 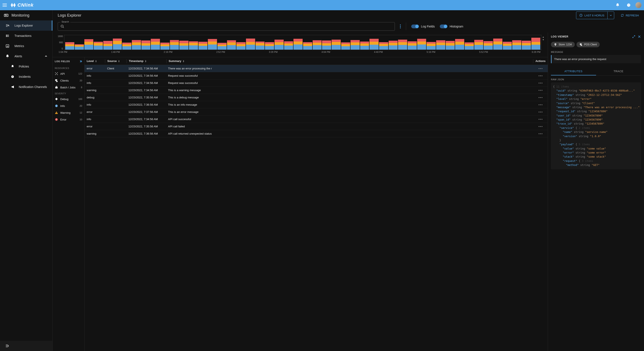 I want to click on viewer-close, so click(x=639, y=36).